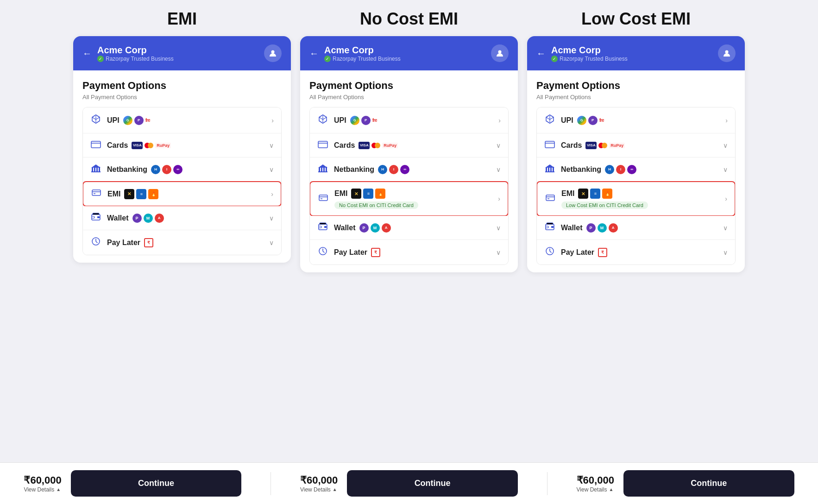 Image resolution: width=818 pixels, height=504 pixels. Describe the element at coordinates (498, 170) in the screenshot. I see `netbanking-chevron: ∨` at that location.